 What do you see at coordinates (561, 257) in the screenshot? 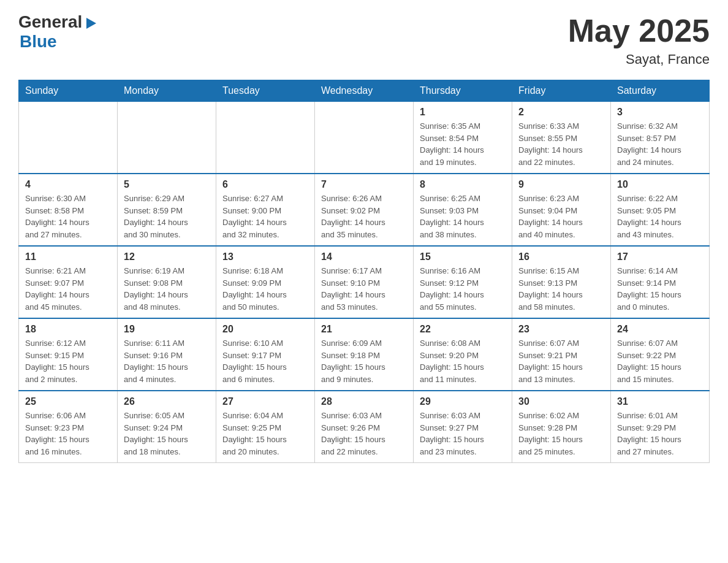
I see `day-number: 16` at bounding box center [561, 257].